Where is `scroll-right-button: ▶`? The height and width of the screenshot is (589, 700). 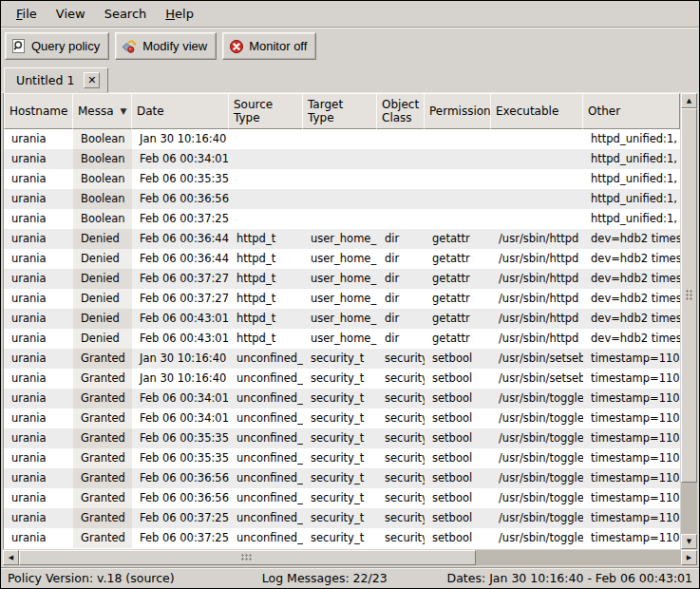
scroll-right-button: ▶ is located at coordinates (690, 558).